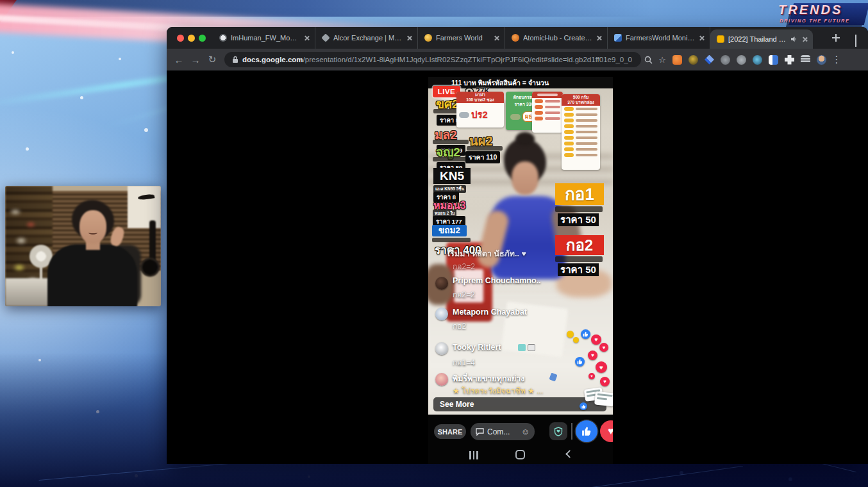 This screenshot has height=487, width=868. Describe the element at coordinates (459, 326) in the screenshot. I see `comment-message: กอ2` at that location.